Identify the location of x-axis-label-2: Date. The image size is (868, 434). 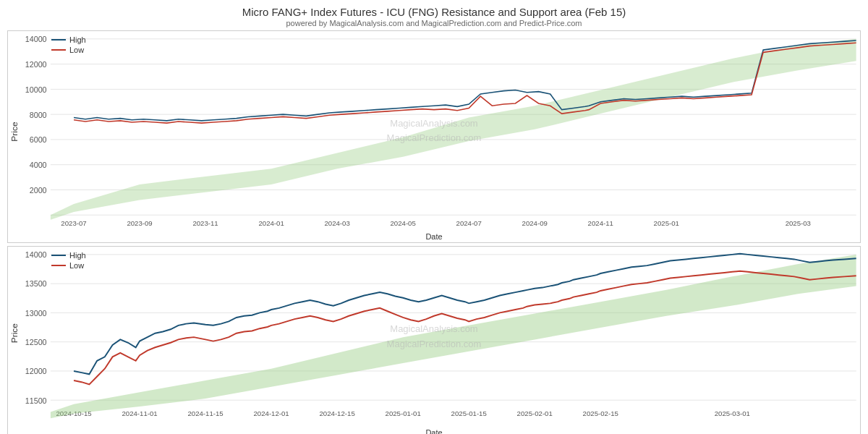
(434, 431).